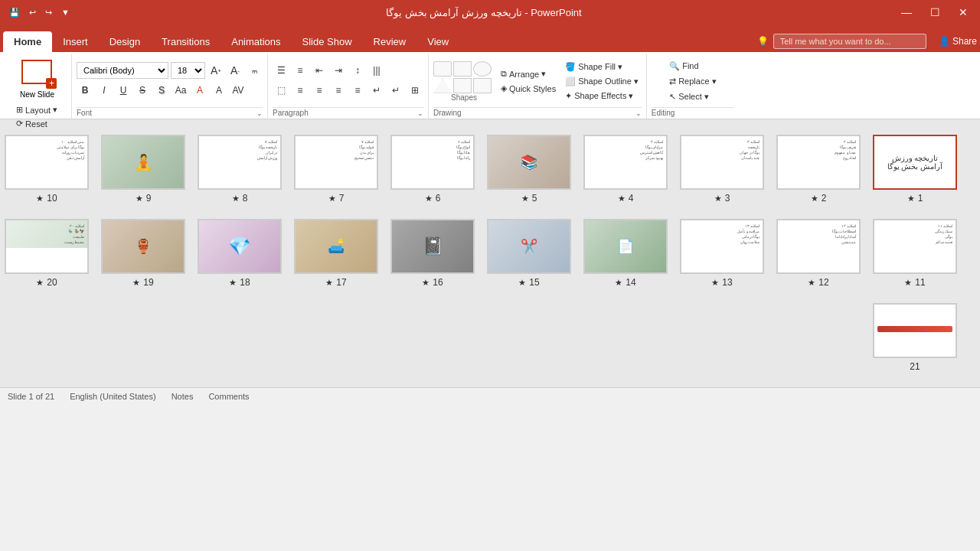 Image resolution: width=980 pixels, height=551 pixels. I want to click on slide-label-5: ★ 5, so click(530, 198).